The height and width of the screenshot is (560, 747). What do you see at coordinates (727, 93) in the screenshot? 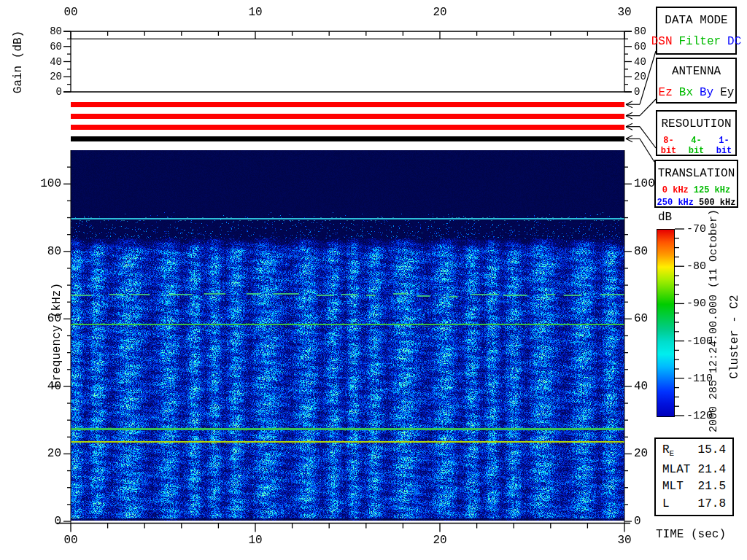
I see `legend-option: Ey` at bounding box center [727, 93].